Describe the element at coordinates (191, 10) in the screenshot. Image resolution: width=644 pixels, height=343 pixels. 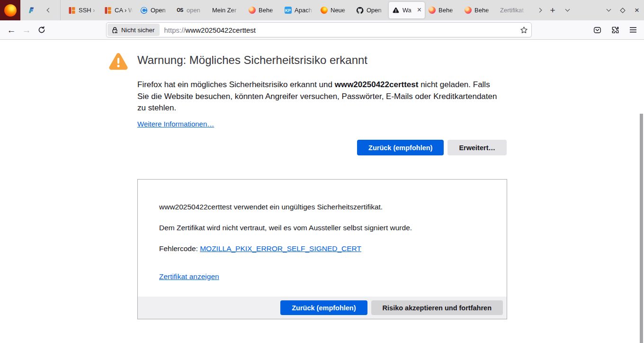
I see `tab: OSopen` at that location.